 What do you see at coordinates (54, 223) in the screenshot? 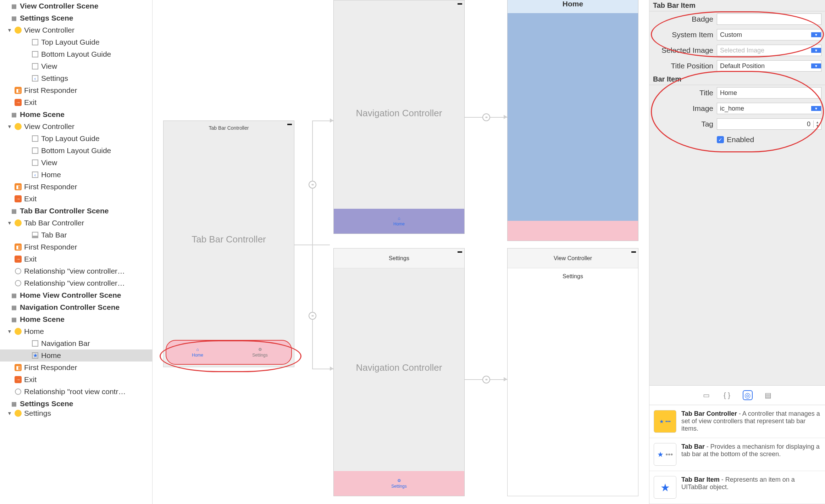
I see `outline-label: Tab Bar Controller` at bounding box center [54, 223].